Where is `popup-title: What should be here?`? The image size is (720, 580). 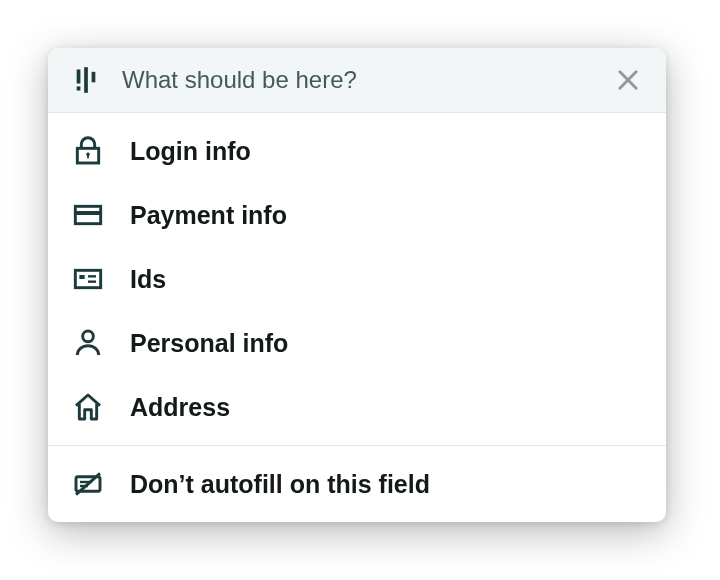
popup-title: What should be here? is located at coordinates (368, 80).